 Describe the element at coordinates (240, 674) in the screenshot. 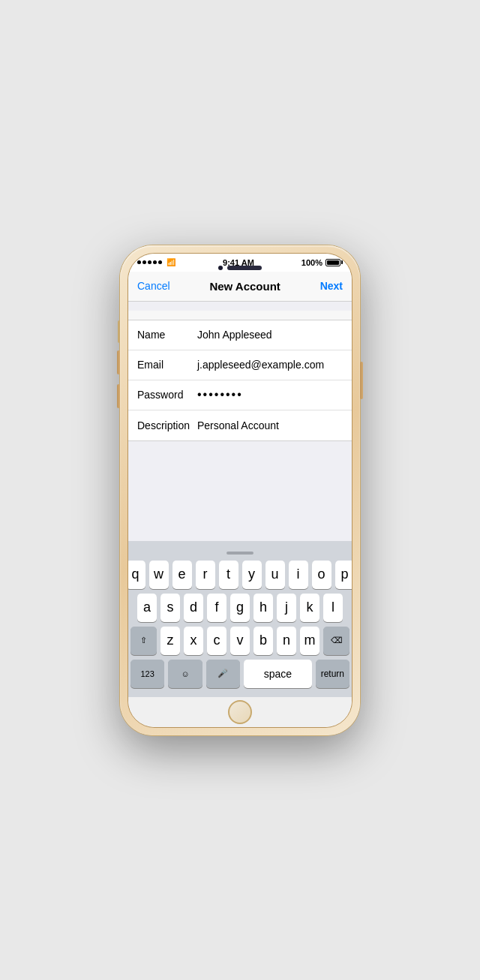

I see `keyboard-row-4: 123 ☺ 🎤 space return` at that location.